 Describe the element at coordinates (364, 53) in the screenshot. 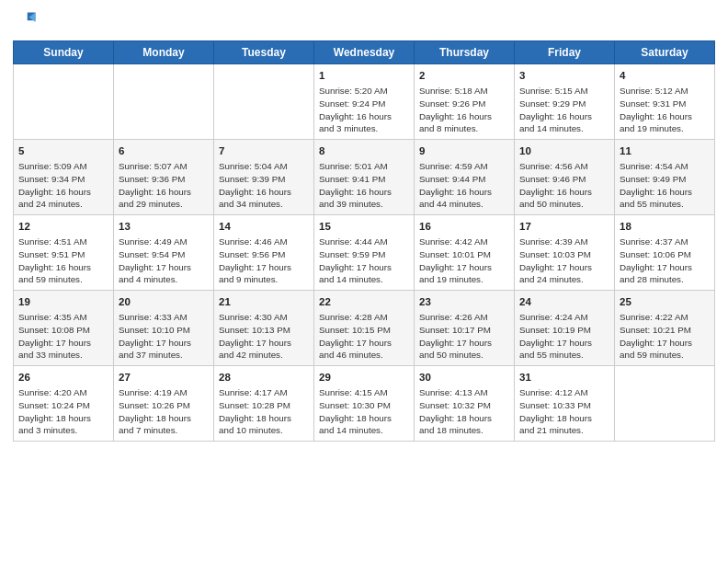

I see `day-header-row: SundayMondayTuesdayWednesdayThursdayFrid…` at that location.